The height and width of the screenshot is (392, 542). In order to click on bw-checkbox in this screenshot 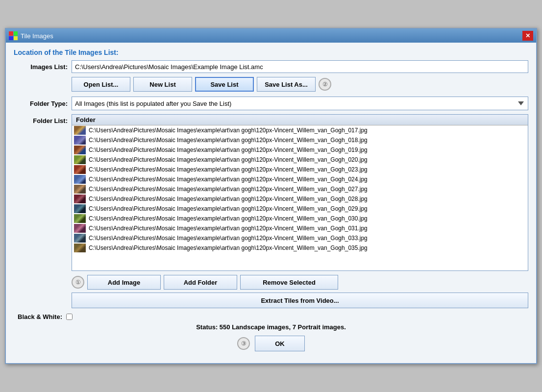, I will do `click(70, 317)`.